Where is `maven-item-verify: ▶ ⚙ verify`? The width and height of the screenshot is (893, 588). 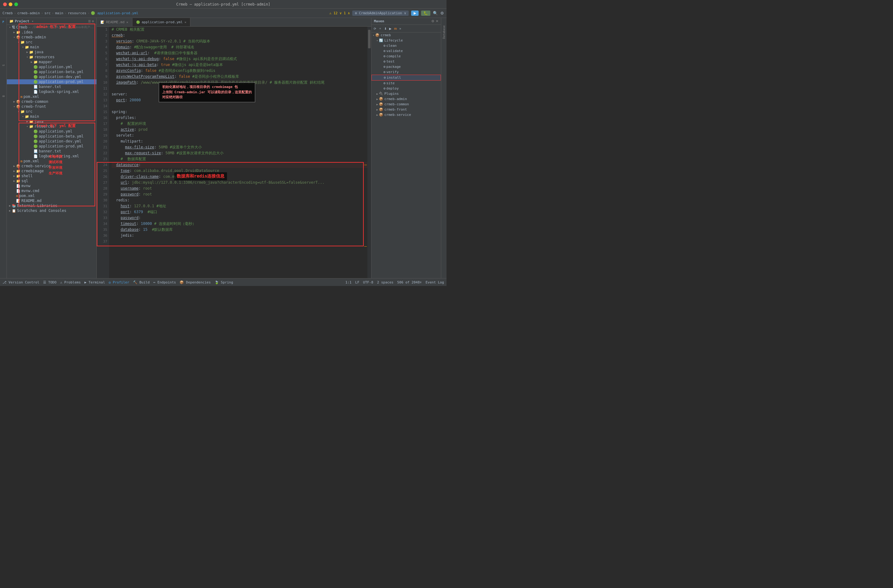 maven-item-verify: ▶ ⚙ verify is located at coordinates (406, 72).